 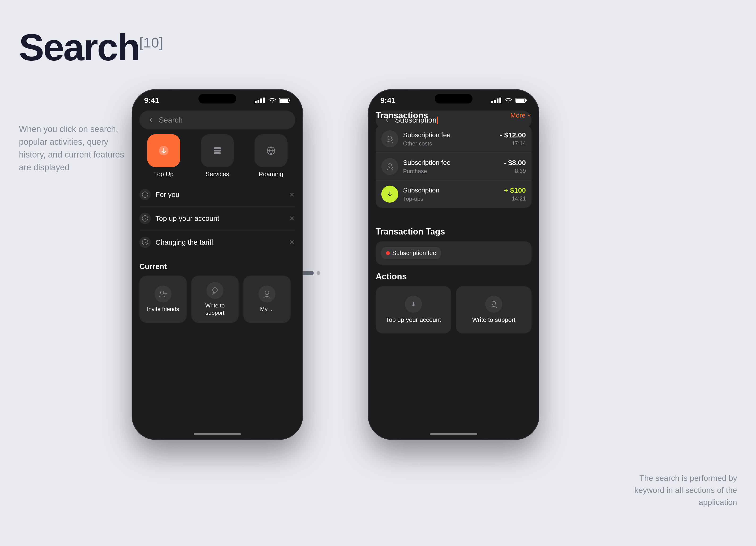 What do you see at coordinates (267, 299) in the screenshot?
I see `current-item-2: My ...` at bounding box center [267, 299].